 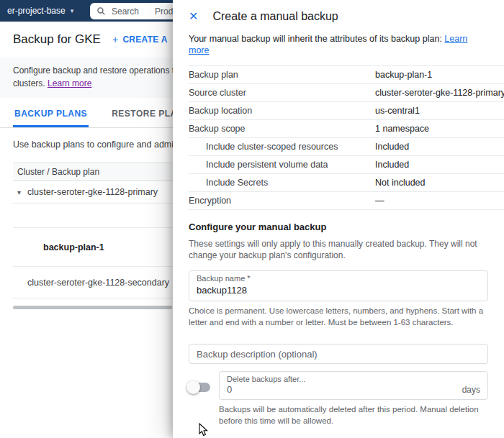 What do you see at coordinates (98, 283) in the screenshot?
I see `cluster-name: cluster-seroter-gke-1128-secondary` at bounding box center [98, 283].